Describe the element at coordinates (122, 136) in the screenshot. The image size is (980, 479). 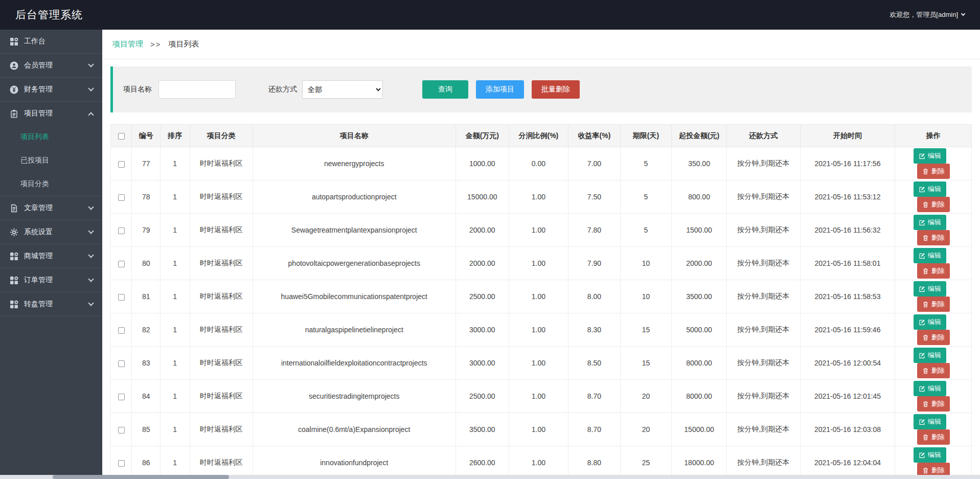
I see `select-all-checkbox` at that location.